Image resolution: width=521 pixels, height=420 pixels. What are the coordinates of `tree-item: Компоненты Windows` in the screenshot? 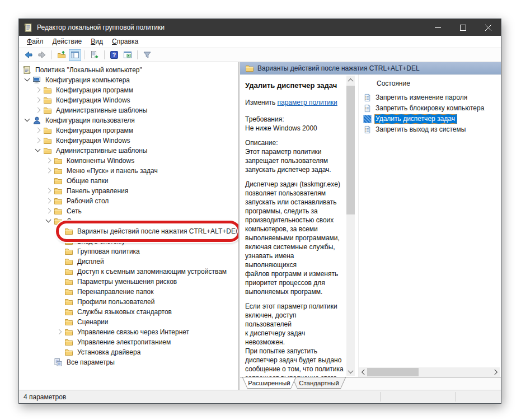 It's located at (129, 161).